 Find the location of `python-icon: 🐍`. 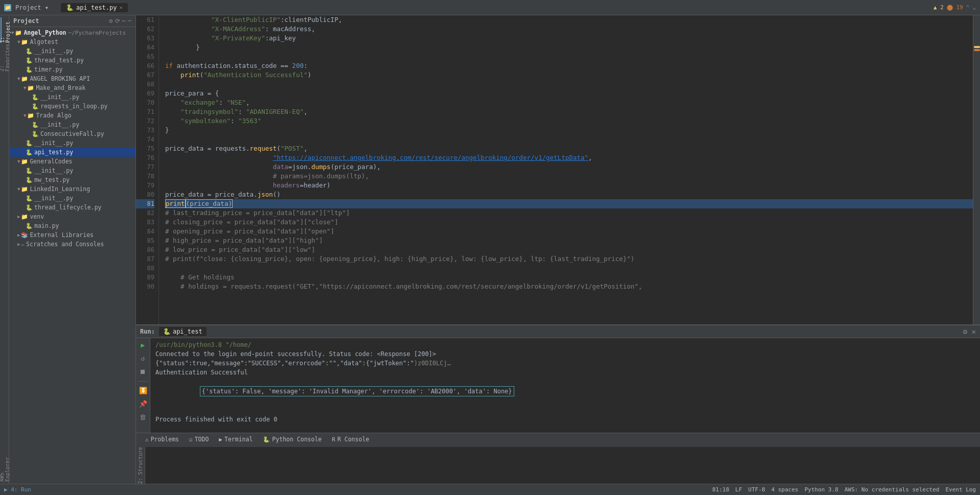

python-icon: 🐍 is located at coordinates (266, 439).